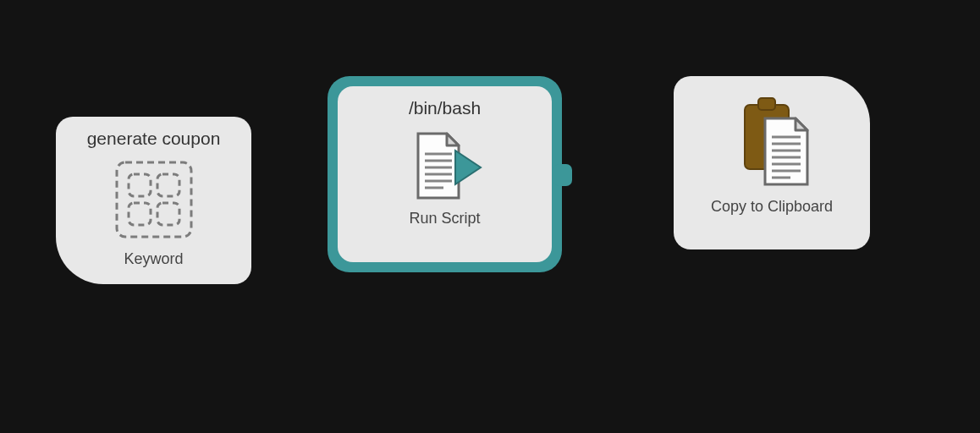 The width and height of the screenshot is (980, 433). I want to click on node-output-connector, so click(563, 175).